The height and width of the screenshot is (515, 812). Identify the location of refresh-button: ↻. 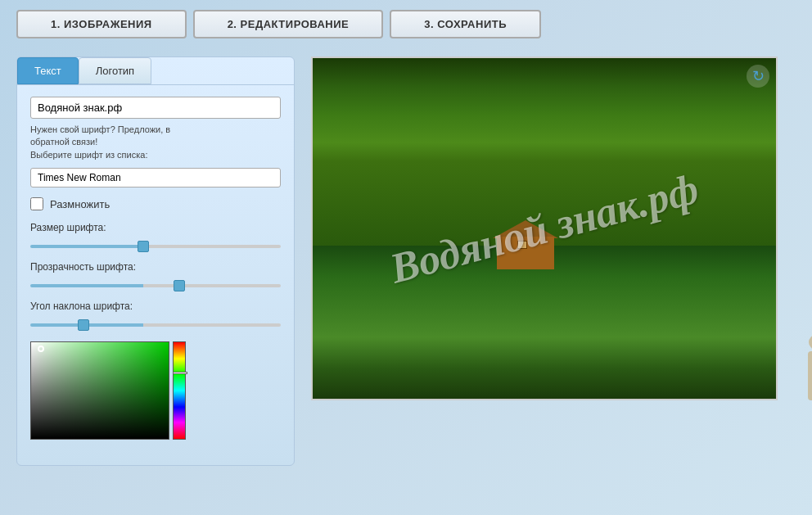
(758, 76).